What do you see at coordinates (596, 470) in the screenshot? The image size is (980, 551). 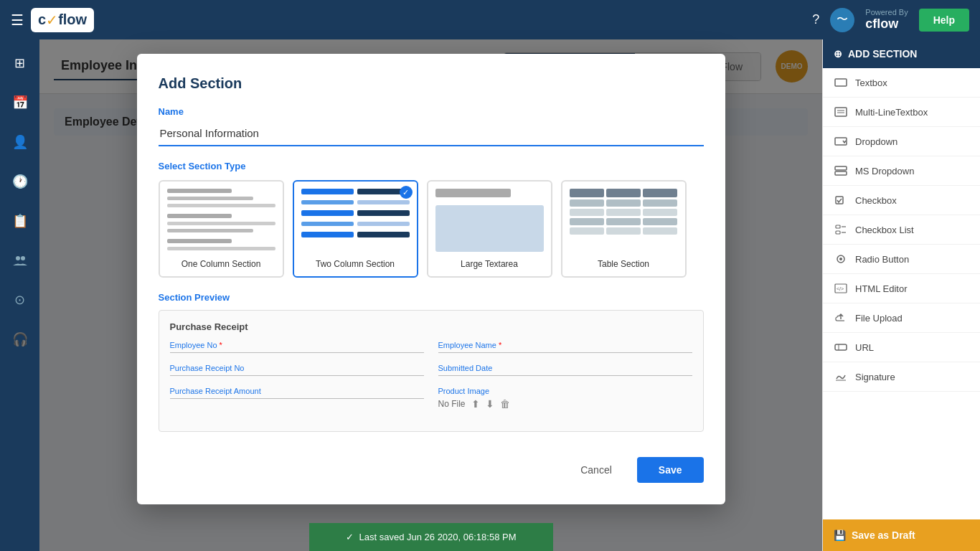 I see `cancel-button: Cancel` at bounding box center [596, 470].